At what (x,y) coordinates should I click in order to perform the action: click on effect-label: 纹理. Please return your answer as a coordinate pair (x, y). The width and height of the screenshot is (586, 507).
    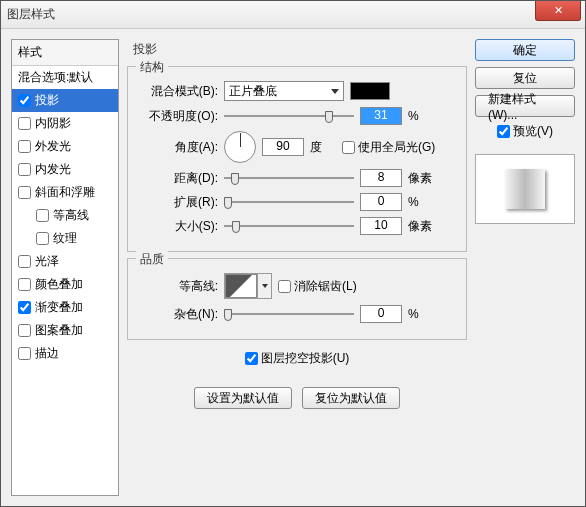
    Looking at the image, I should click on (65, 238).